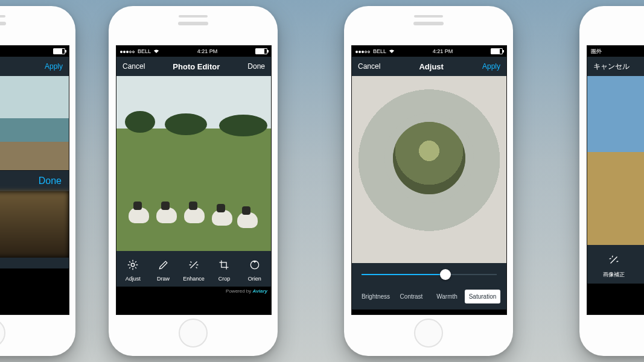  Describe the element at coordinates (611, 66) in the screenshot. I see `cancel-button: キャンセル` at that location.